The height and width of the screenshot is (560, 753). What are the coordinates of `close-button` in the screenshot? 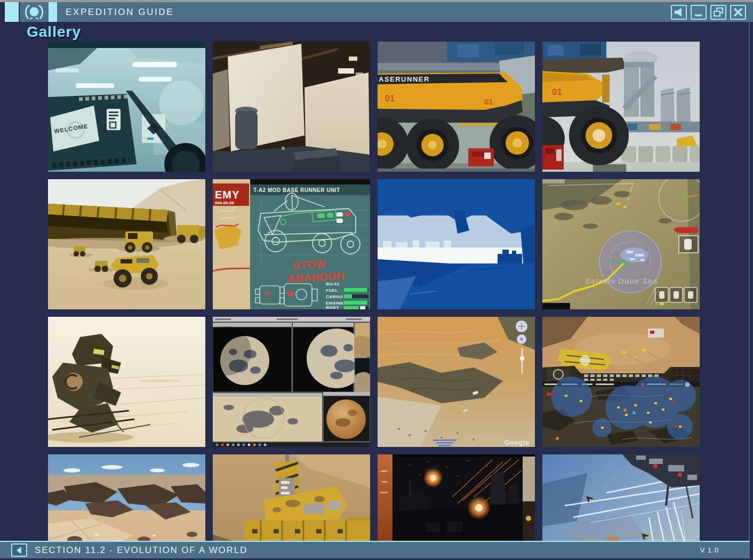 It's located at (738, 12).